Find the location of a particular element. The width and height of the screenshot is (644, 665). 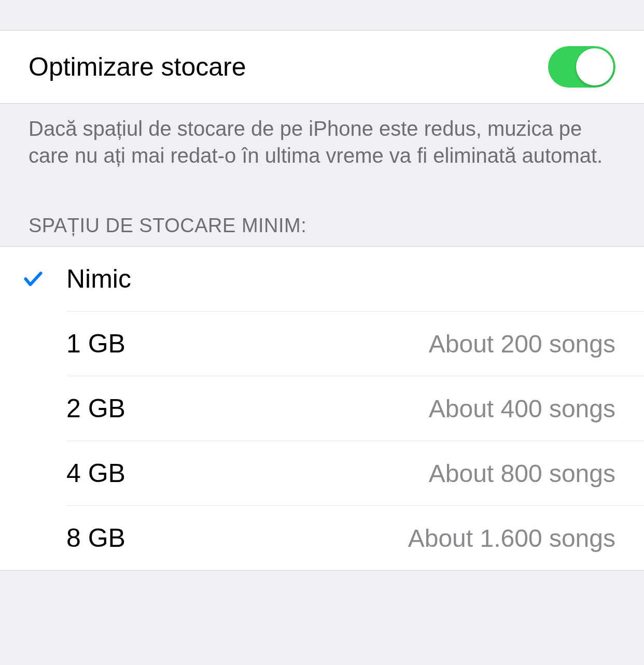

option-label: 2 GB is located at coordinates (96, 408).